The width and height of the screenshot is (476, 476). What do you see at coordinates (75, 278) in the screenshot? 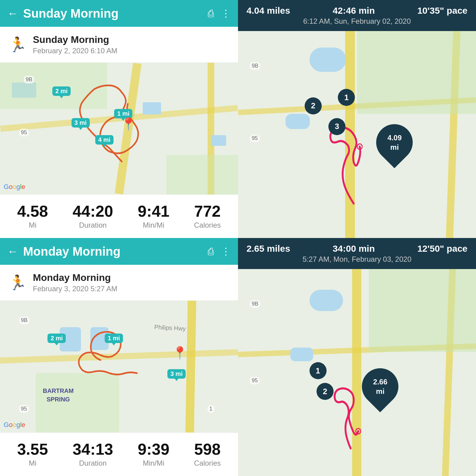
I see `monday-activity-name: Monday Morning` at bounding box center [75, 278].